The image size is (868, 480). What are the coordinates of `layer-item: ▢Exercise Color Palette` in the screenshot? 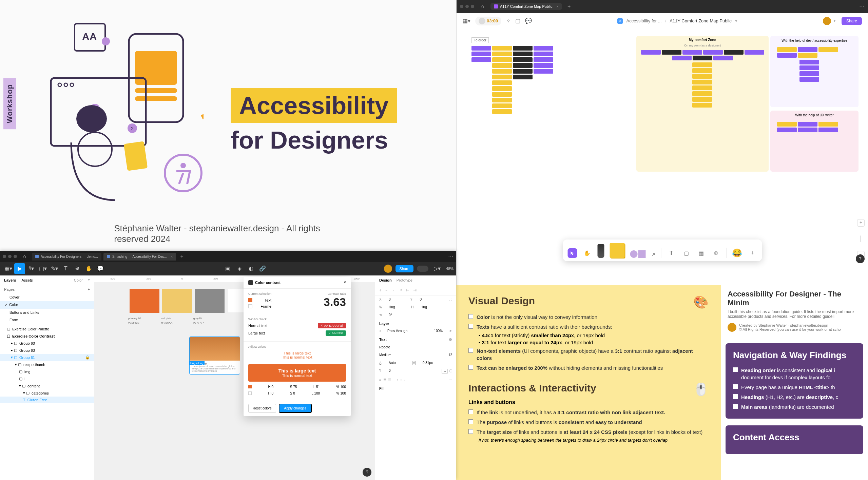 It's located at (47, 329).